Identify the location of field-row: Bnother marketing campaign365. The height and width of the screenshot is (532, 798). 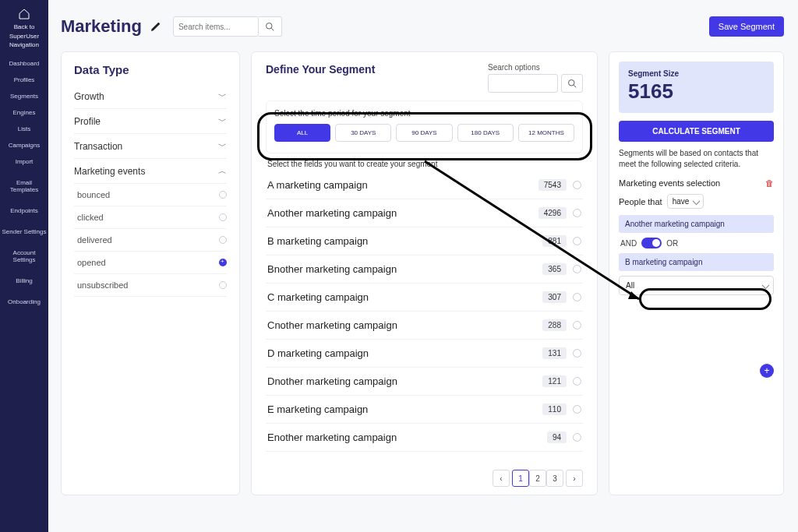
(424, 270).